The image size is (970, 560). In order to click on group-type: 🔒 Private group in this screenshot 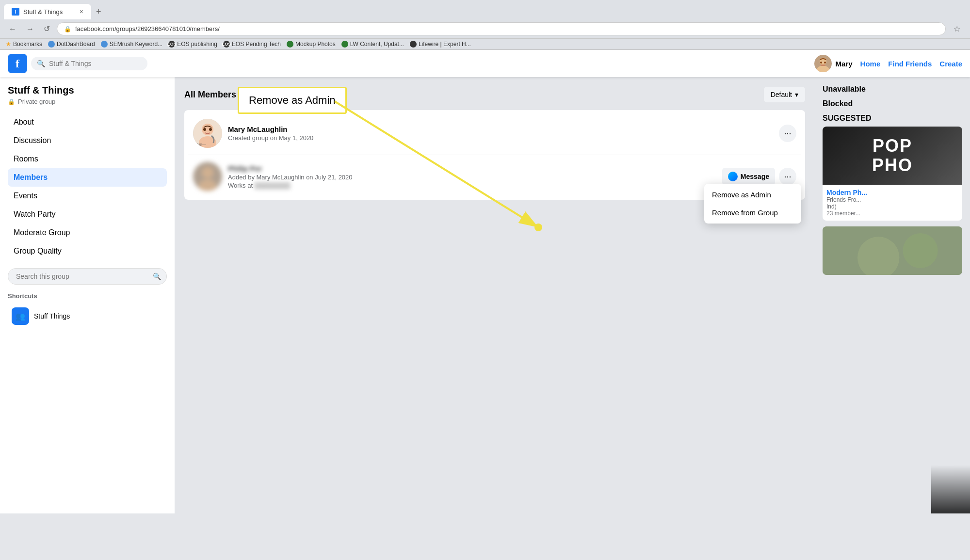, I will do `click(87, 102)`.